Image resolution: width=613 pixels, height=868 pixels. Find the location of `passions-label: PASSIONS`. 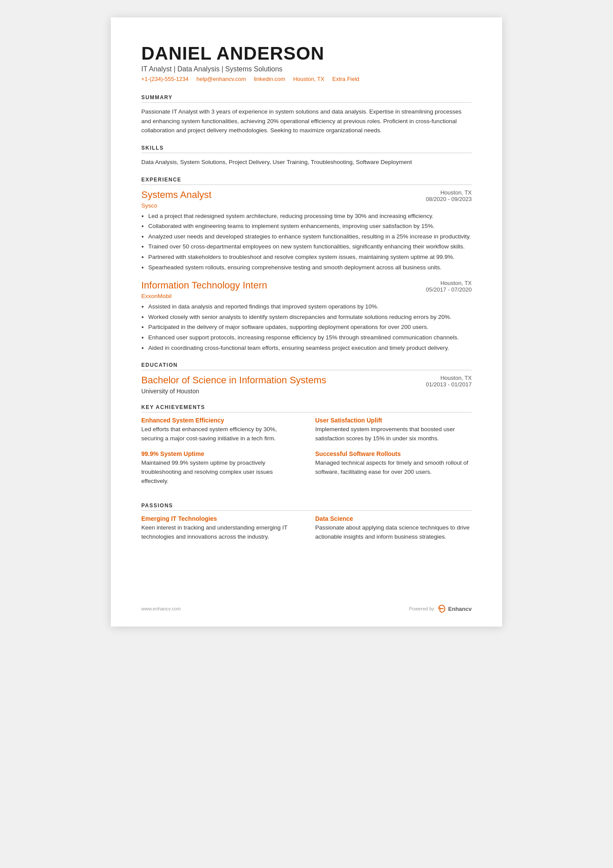

passions-label: PASSIONS is located at coordinates (306, 506).